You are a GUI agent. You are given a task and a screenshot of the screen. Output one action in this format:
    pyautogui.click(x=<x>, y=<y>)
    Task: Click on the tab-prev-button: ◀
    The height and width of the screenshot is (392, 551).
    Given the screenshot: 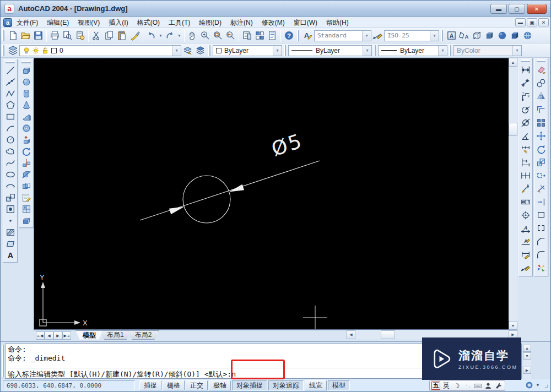 What is the action you would take?
    pyautogui.click(x=49, y=336)
    